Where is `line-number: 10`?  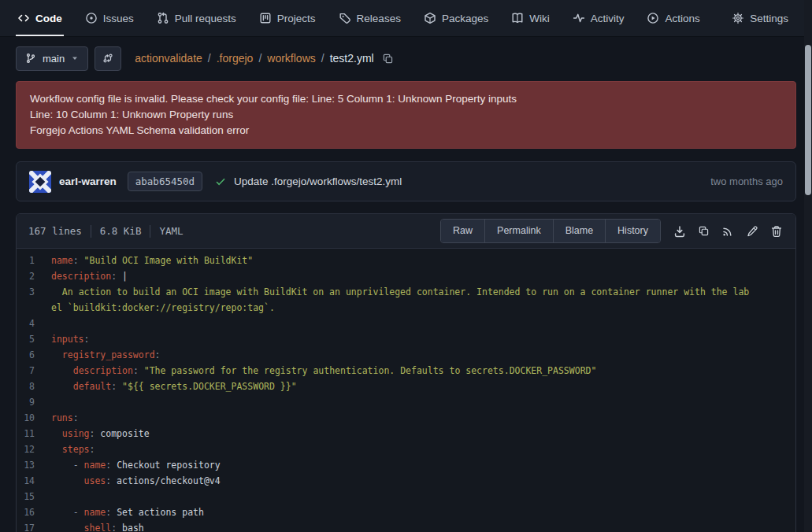
line-number: 10 is located at coordinates (34, 418).